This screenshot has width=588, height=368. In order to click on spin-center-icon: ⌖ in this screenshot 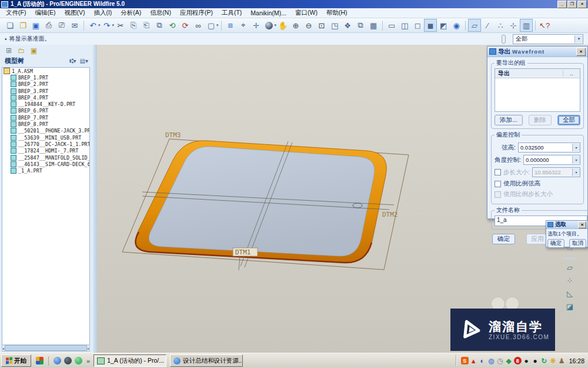, I will do `click(243, 25)`.